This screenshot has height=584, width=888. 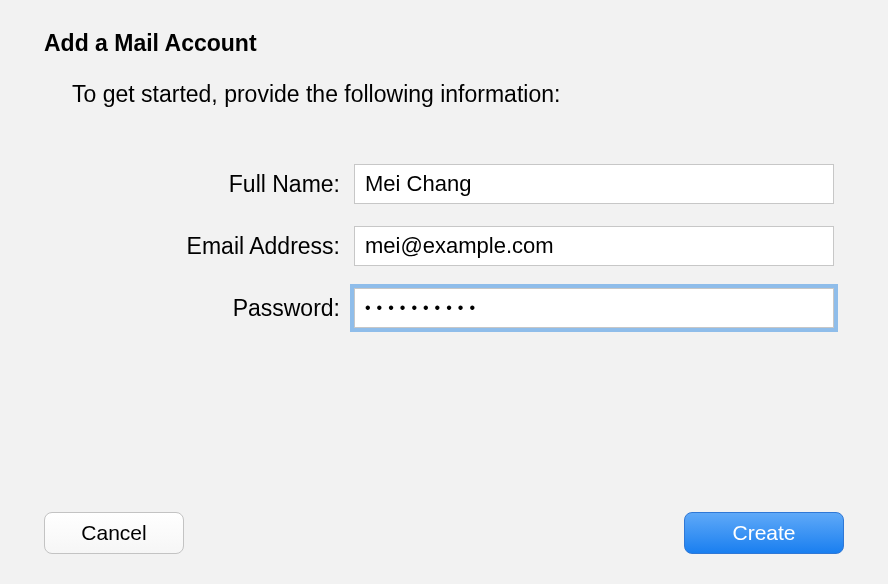 I want to click on password-input, so click(x=594, y=308).